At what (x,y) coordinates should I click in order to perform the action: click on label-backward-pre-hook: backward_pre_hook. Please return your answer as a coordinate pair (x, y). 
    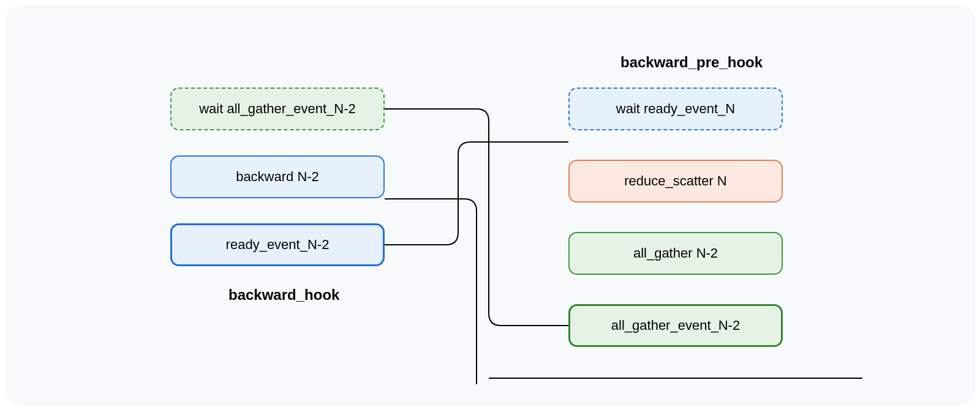
    Looking at the image, I should click on (692, 62).